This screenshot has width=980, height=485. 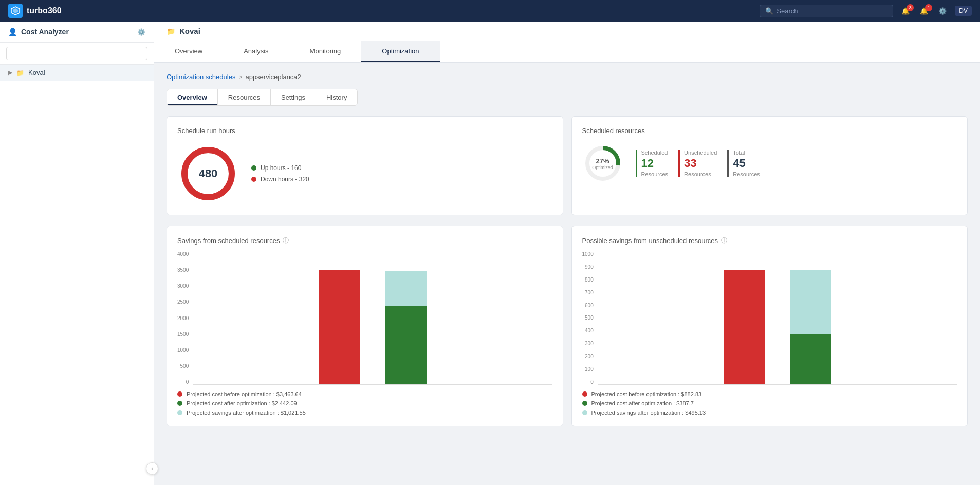 What do you see at coordinates (365, 413) in the screenshot?
I see `legend-savings: Projected savings after optimization : $…` at bounding box center [365, 413].